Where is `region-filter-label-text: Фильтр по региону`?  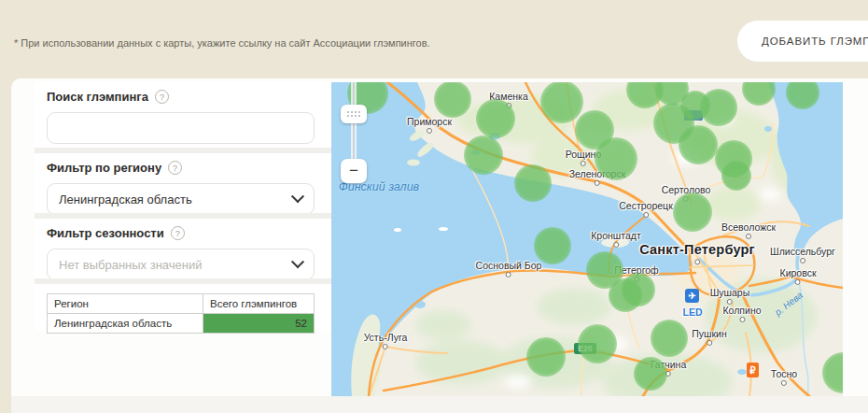 region-filter-label-text: Фильтр по региону is located at coordinates (105, 168).